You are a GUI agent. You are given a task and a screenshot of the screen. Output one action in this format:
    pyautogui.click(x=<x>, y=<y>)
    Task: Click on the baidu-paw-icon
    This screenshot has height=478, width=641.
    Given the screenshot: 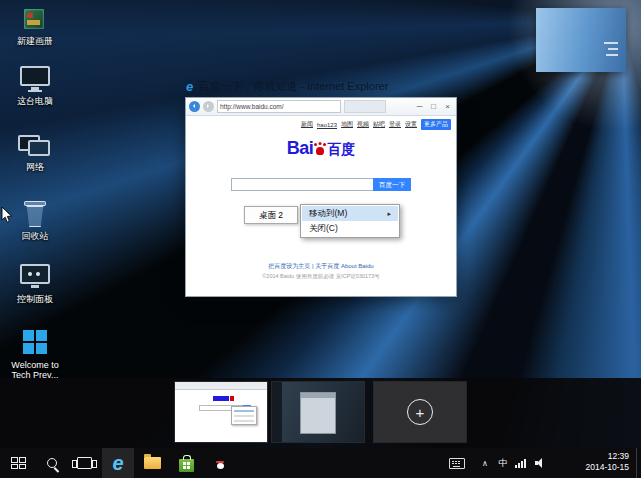 What is the action you would take?
    pyautogui.click(x=320, y=149)
    